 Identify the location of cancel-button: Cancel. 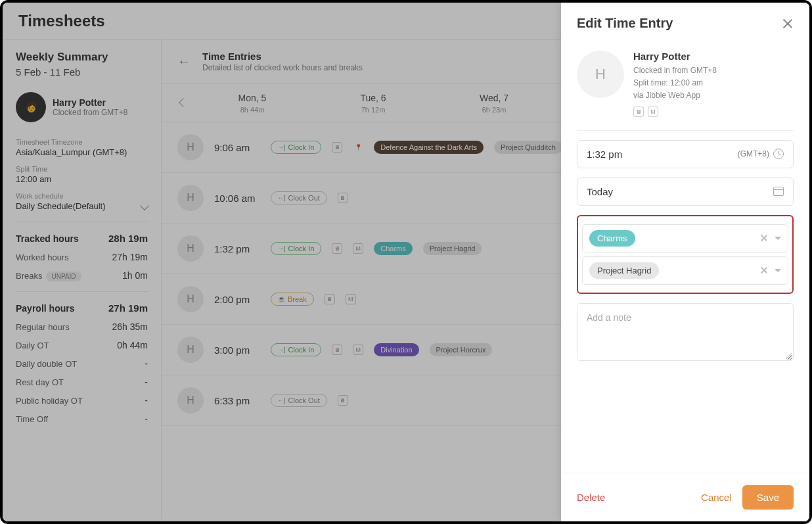
(716, 497).